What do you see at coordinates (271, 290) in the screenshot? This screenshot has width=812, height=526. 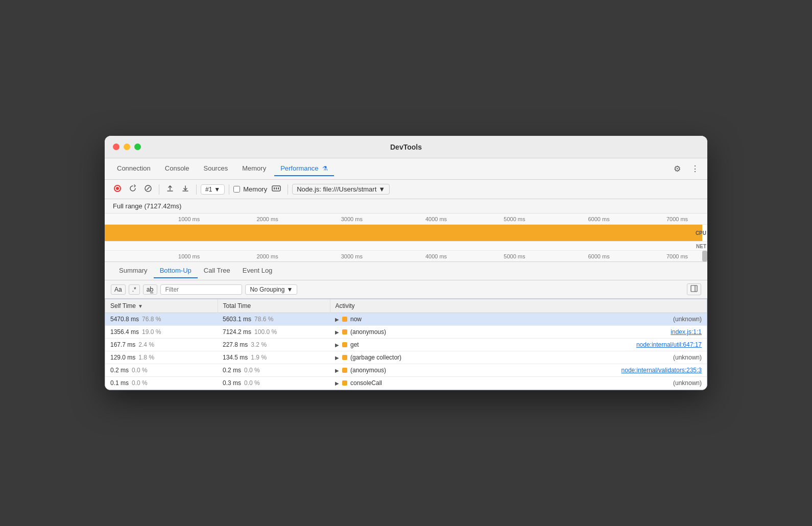 I see `grouping-selector: No Grouping ▼` at bounding box center [271, 290].